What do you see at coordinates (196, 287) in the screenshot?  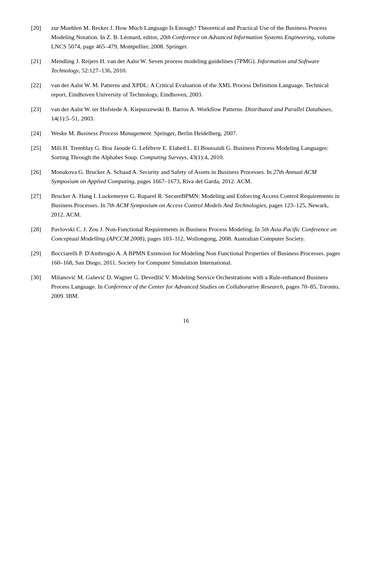 I see `ref-content: Milanović M. Gašević D. Wagner G. Devedž…` at bounding box center [196, 287].